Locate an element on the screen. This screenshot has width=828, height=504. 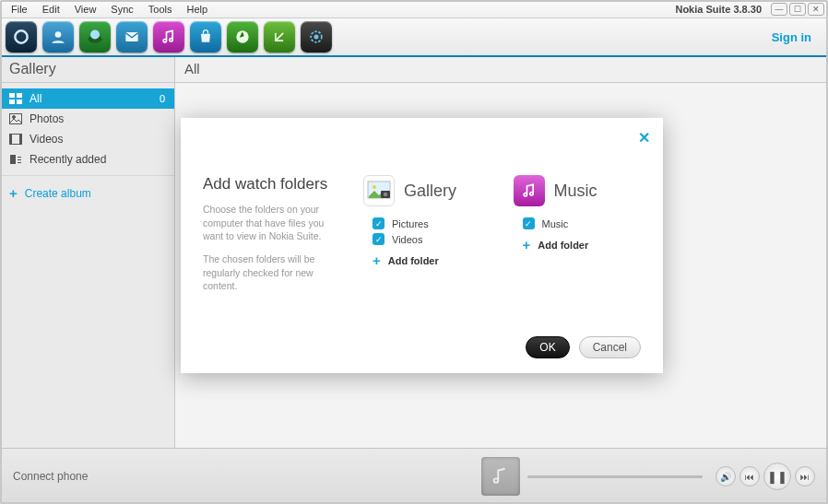
music-col-title: Music is located at coordinates (575, 192).